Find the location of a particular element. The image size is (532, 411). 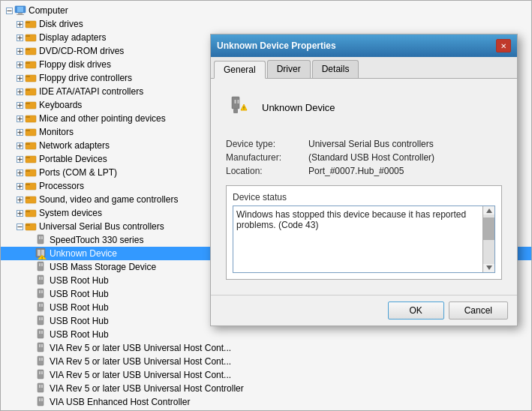

item-label-system: System devices is located at coordinates (71, 213).